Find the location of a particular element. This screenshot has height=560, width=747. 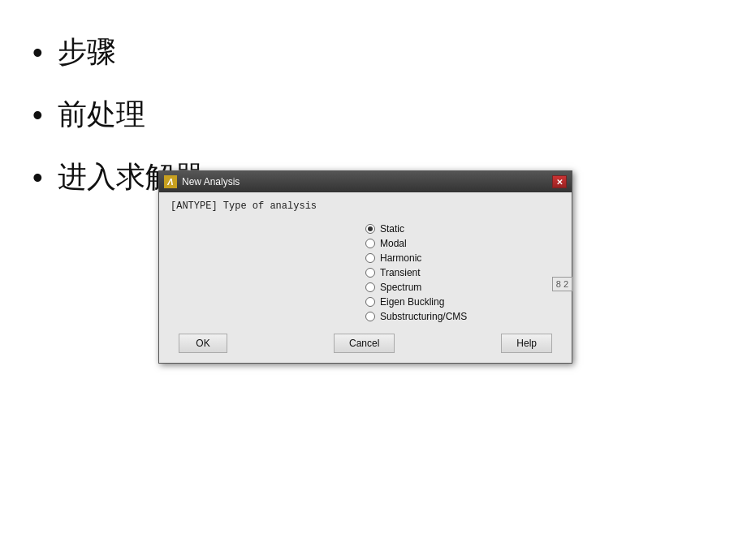

radio-substructuring: Substructuring/CMS is located at coordinates (463, 317).